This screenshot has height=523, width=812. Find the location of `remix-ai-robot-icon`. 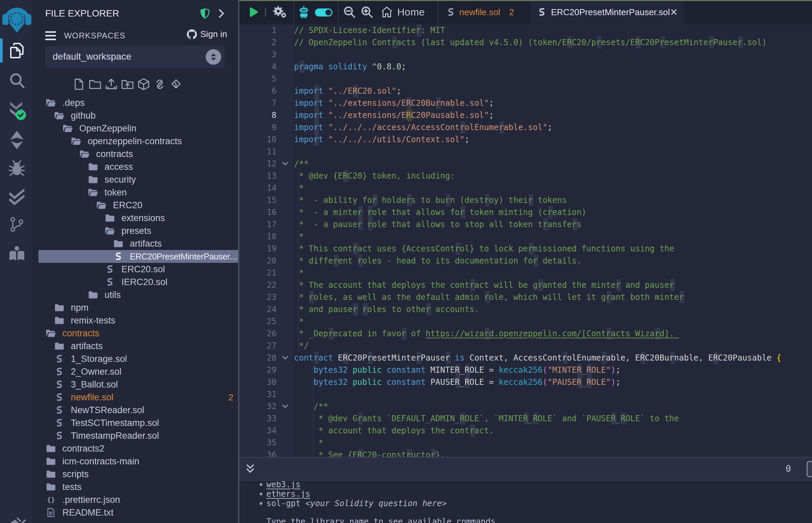

remix-ai-robot-icon is located at coordinates (304, 12).